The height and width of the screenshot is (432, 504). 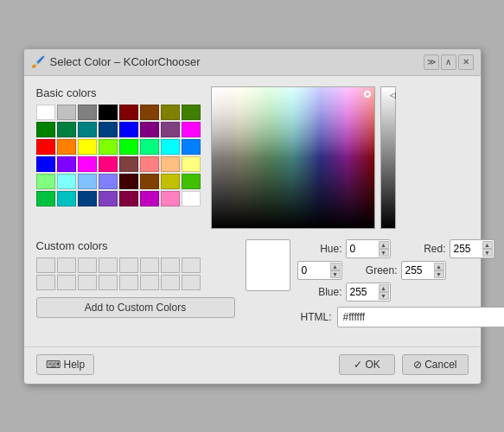 What do you see at coordinates (421, 317) in the screenshot?
I see `html-input` at bounding box center [421, 317].